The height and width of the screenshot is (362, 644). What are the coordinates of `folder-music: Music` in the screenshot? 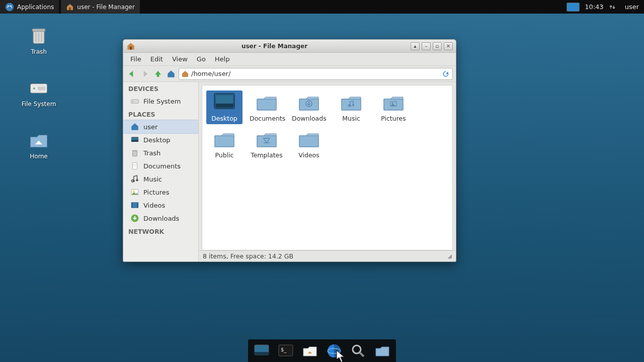 It's located at (351, 108).